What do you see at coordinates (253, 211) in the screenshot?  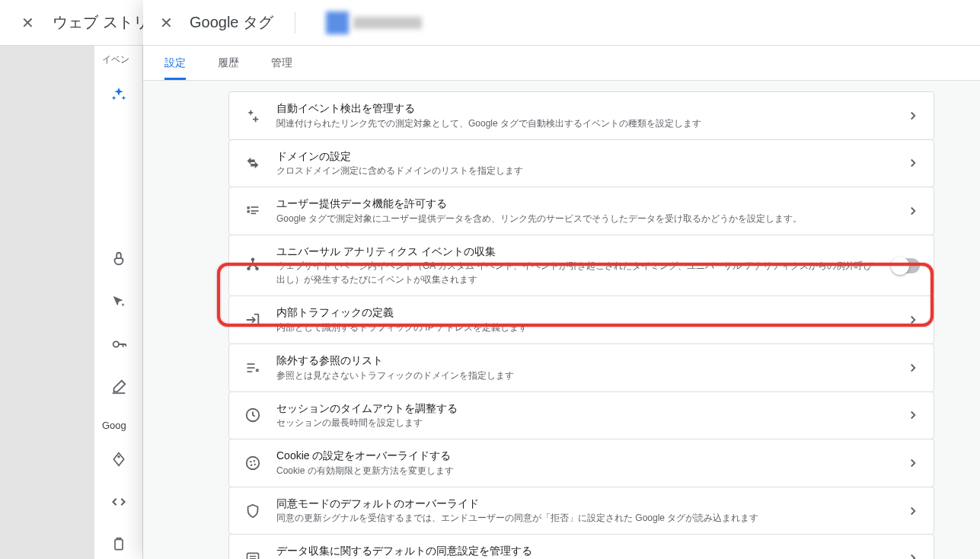 I see `user-data-icon` at bounding box center [253, 211].